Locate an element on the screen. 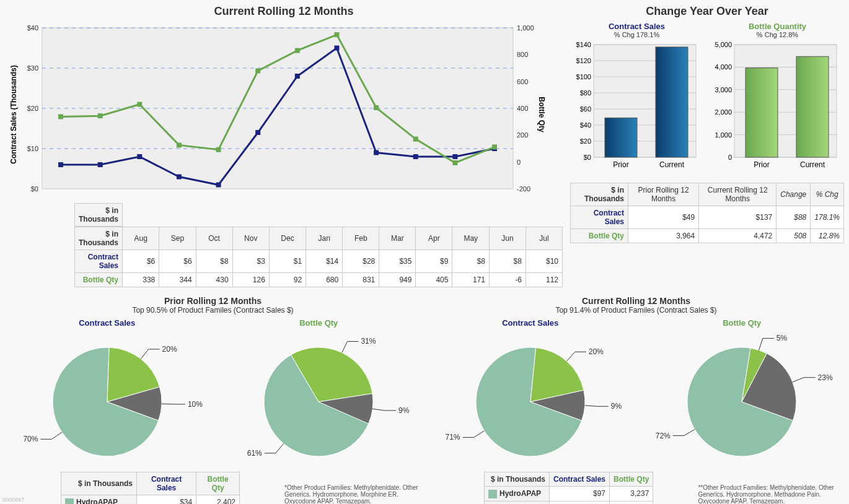  current-table: $ in ThousandsContract SalesBottle QtyHy… is located at coordinates (569, 488).